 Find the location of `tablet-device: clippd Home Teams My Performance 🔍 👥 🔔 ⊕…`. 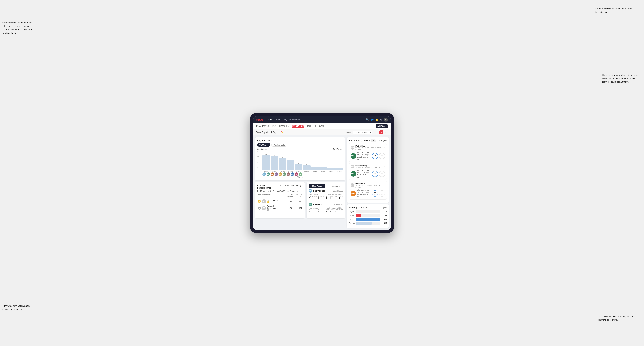

tablet-device: clippd Home Teams My Performance 🔍 👥 🔔 ⊕… is located at coordinates (322, 173).